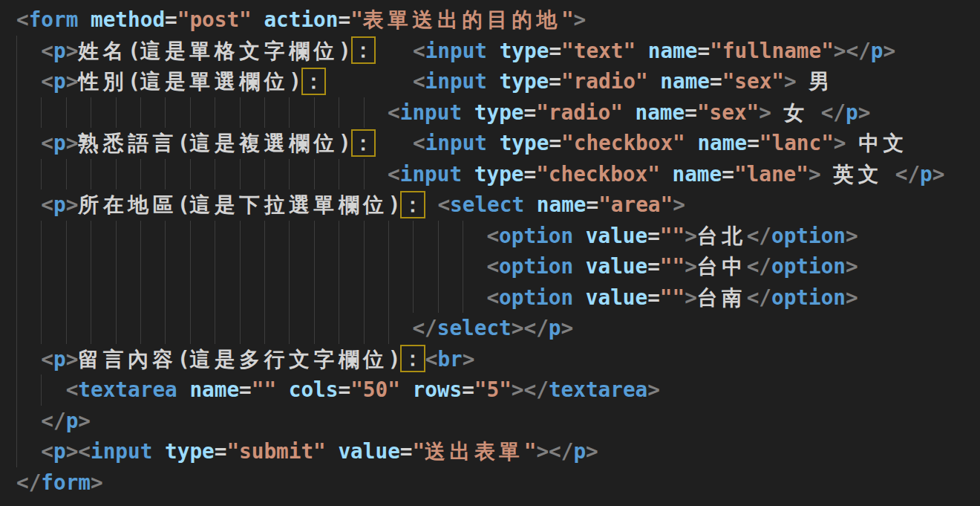  What do you see at coordinates (290, 360) in the screenshot?
I see `code-token: 這是多行文字欄位` at bounding box center [290, 360].